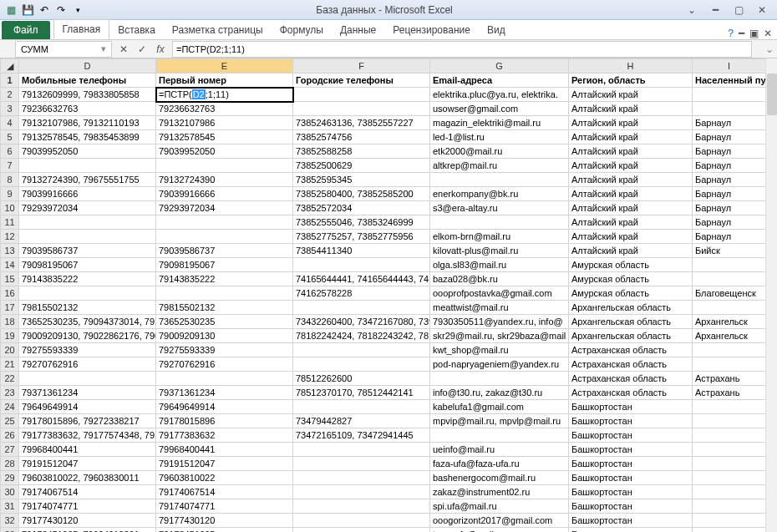 The height and width of the screenshot is (532, 777). I want to click on col-header-d: D, so click(88, 67).